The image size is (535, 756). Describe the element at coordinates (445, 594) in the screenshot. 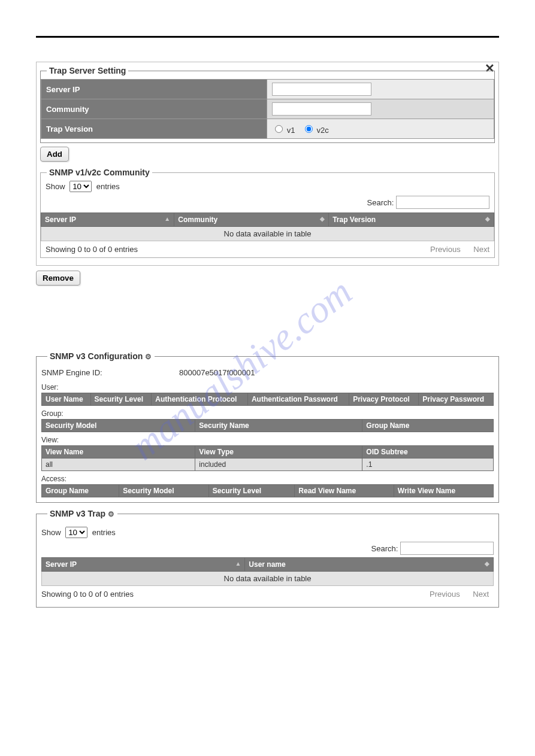

I see `previous-button-2: Previous` at that location.